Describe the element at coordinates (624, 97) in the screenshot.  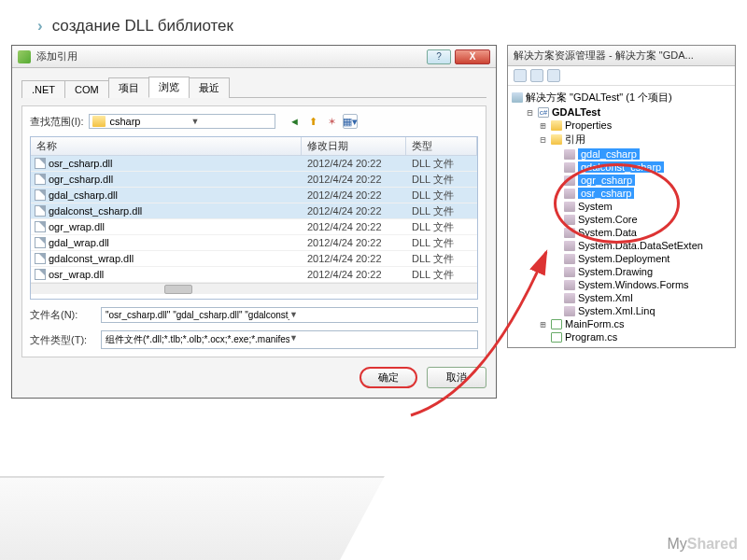
I see `solution-node: 解决方案 "GDALTest" (1 个项目)` at that location.